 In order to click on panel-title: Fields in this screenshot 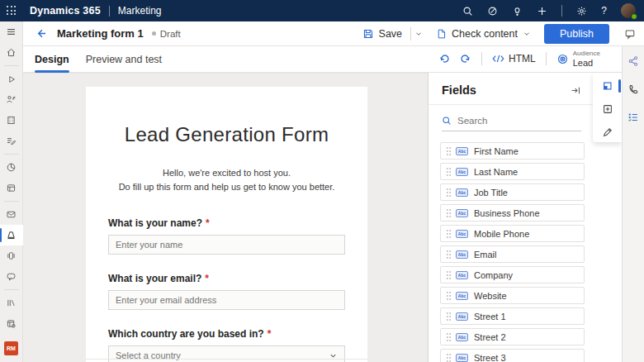, I will do `click(459, 90)`.